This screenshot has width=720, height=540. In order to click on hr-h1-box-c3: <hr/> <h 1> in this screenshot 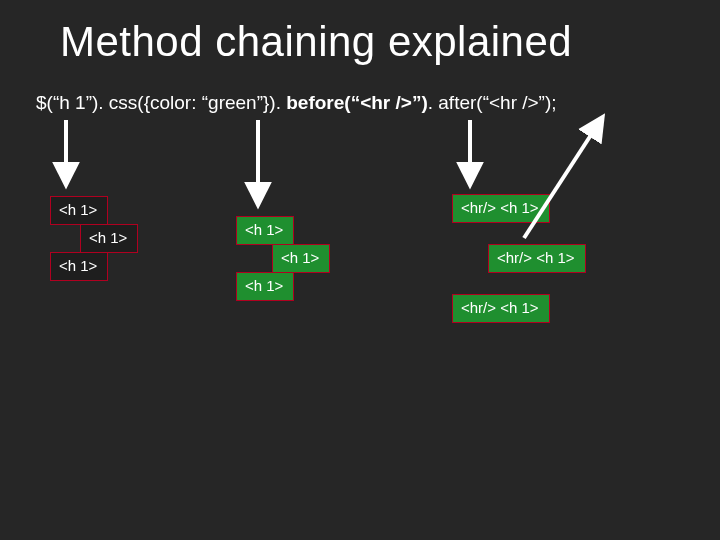, I will do `click(501, 308)`.